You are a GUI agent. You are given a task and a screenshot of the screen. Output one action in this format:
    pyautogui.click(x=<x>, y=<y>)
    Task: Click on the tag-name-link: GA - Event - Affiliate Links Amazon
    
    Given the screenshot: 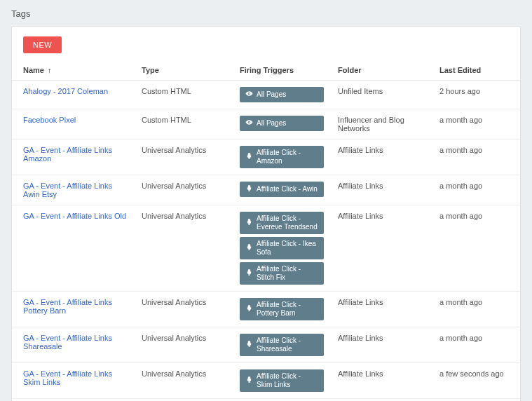 What is the action you would take?
    pyautogui.click(x=67, y=154)
    